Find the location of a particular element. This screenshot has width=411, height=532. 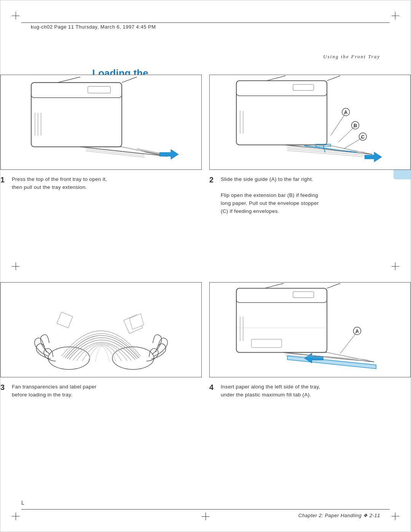

step-4-text: Insert paper along the left side of the … is located at coordinates (316, 391).